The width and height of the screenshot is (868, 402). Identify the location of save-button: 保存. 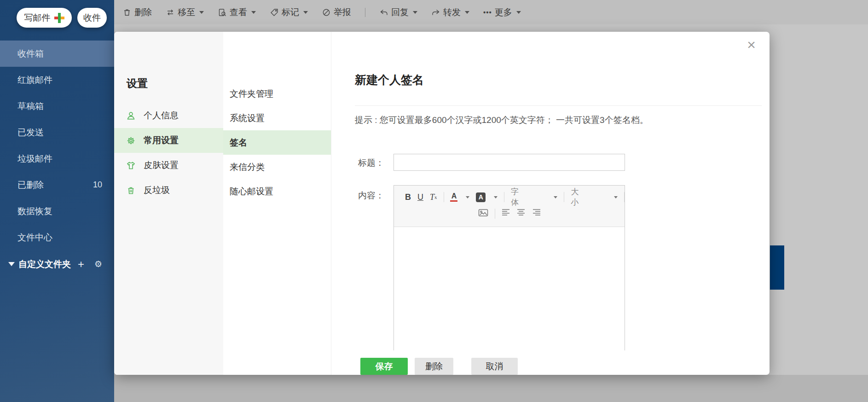
(384, 367).